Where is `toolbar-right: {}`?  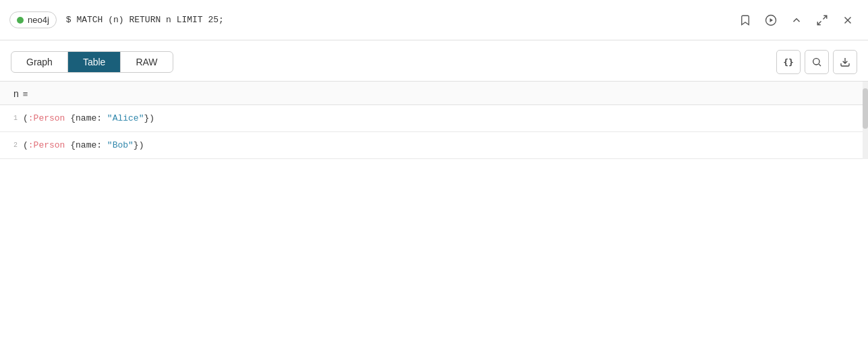 toolbar-right: {} is located at coordinates (817, 62).